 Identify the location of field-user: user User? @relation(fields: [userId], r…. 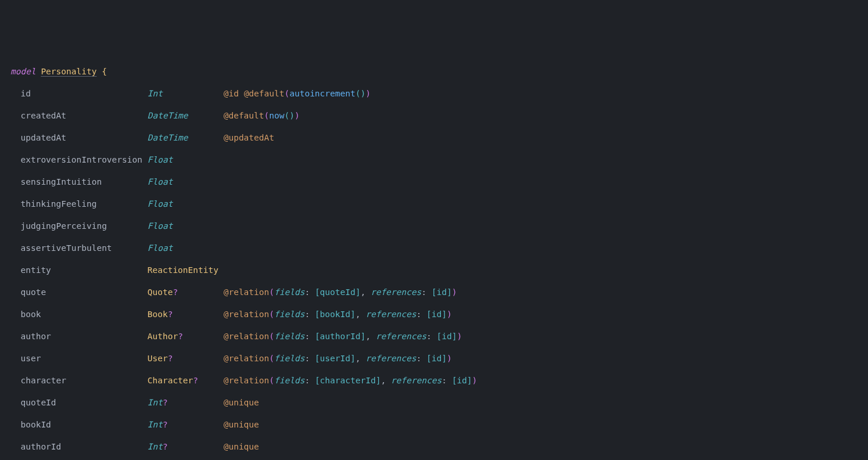
(434, 359).